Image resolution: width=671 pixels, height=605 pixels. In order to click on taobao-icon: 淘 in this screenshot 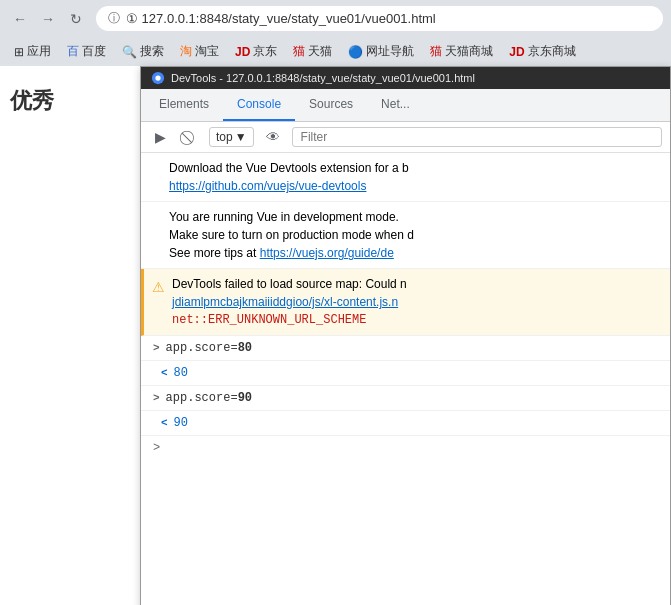, I will do `click(186, 52)`.